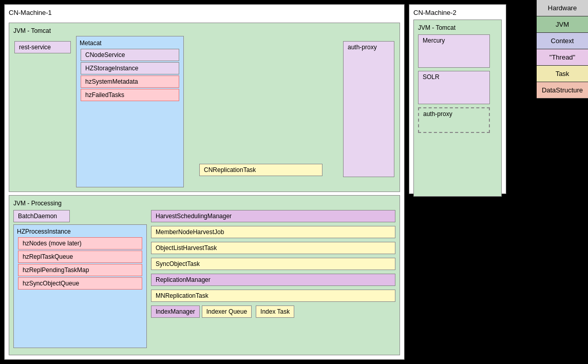 This screenshot has width=588, height=364. Describe the element at coordinates (369, 109) in the screenshot. I see `auth-proxy-box-1: auth-proxy` at that location.